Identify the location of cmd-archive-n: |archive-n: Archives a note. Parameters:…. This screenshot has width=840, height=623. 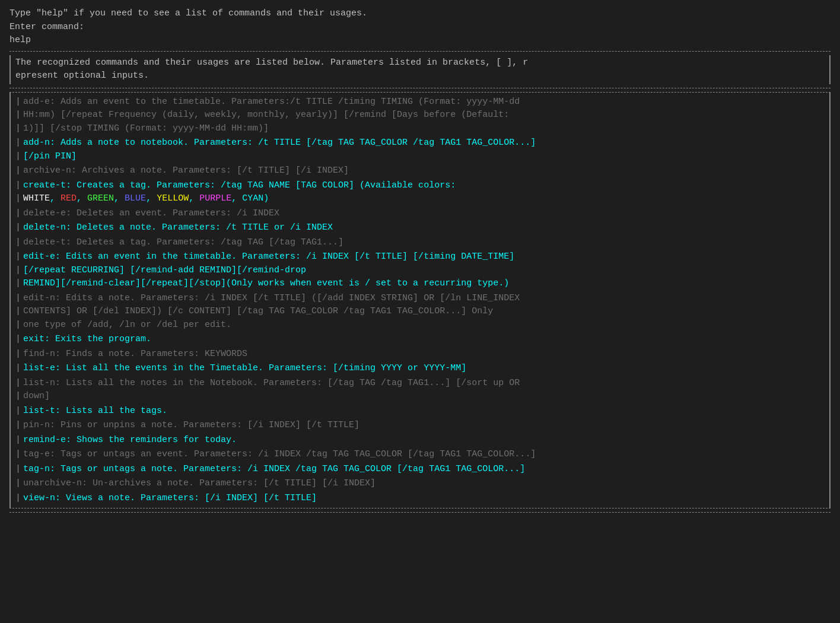
(420, 171).